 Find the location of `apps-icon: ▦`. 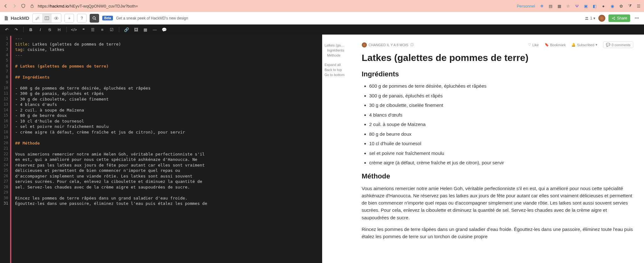

apps-icon: ▦ is located at coordinates (559, 6).